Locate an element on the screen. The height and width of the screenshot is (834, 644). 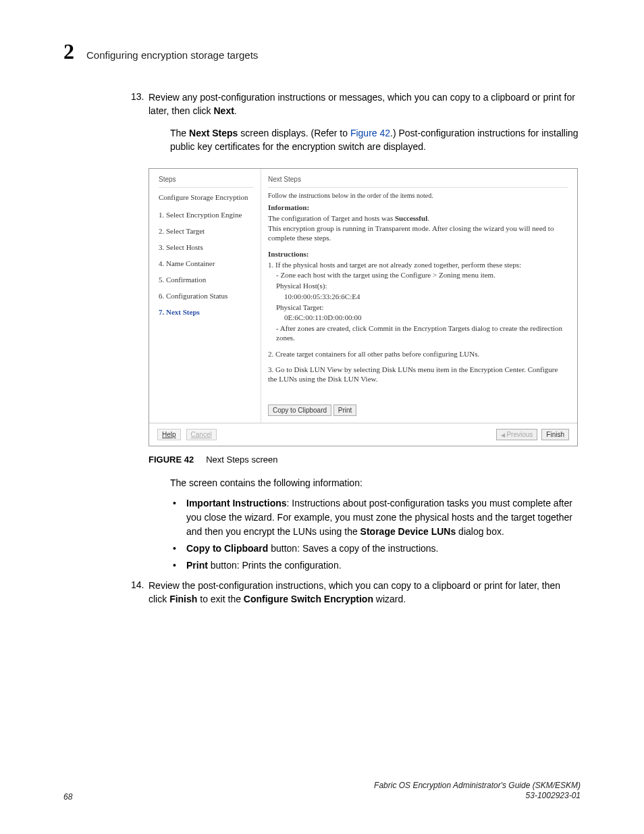
instr-2: 2. Create target containers for all othe… is located at coordinates (418, 355).